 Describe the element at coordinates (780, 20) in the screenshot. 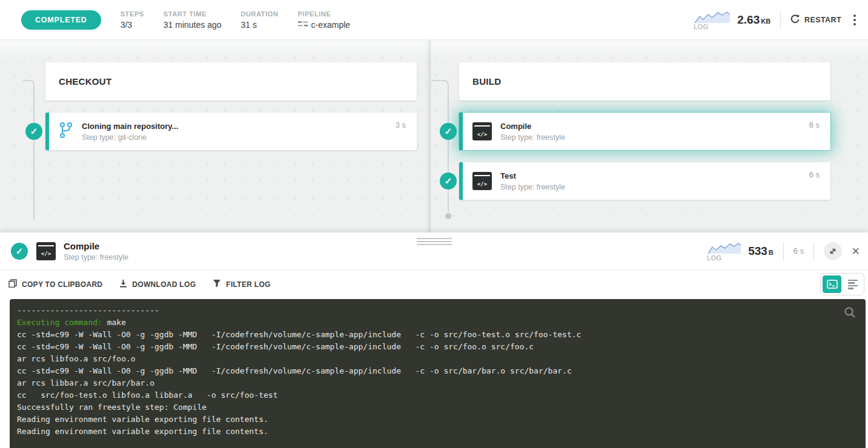

I see `header-divider` at that location.